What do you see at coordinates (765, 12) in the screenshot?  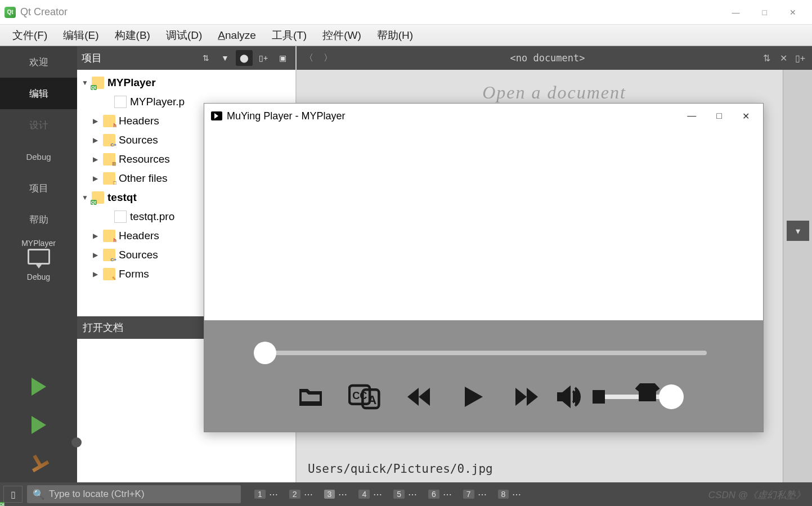 I see `maximize-button: □` at bounding box center [765, 12].